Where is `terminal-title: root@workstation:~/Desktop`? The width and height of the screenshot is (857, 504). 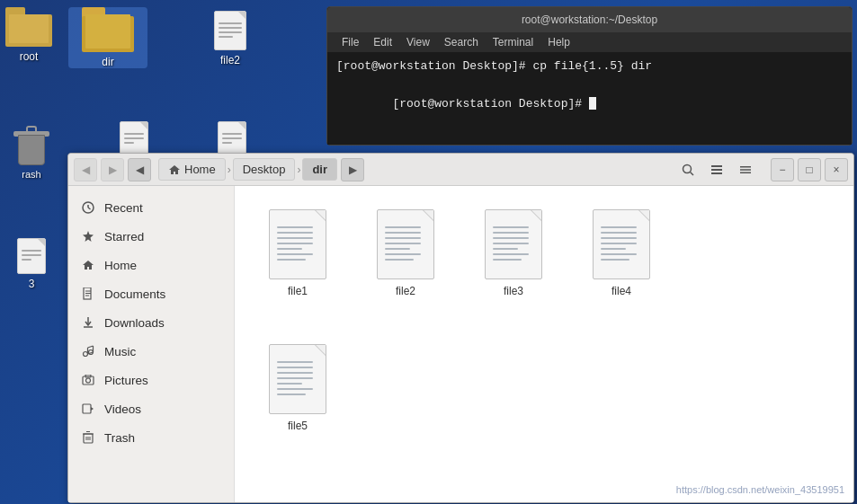 terminal-title: root@workstation:~/Desktop is located at coordinates (590, 20).